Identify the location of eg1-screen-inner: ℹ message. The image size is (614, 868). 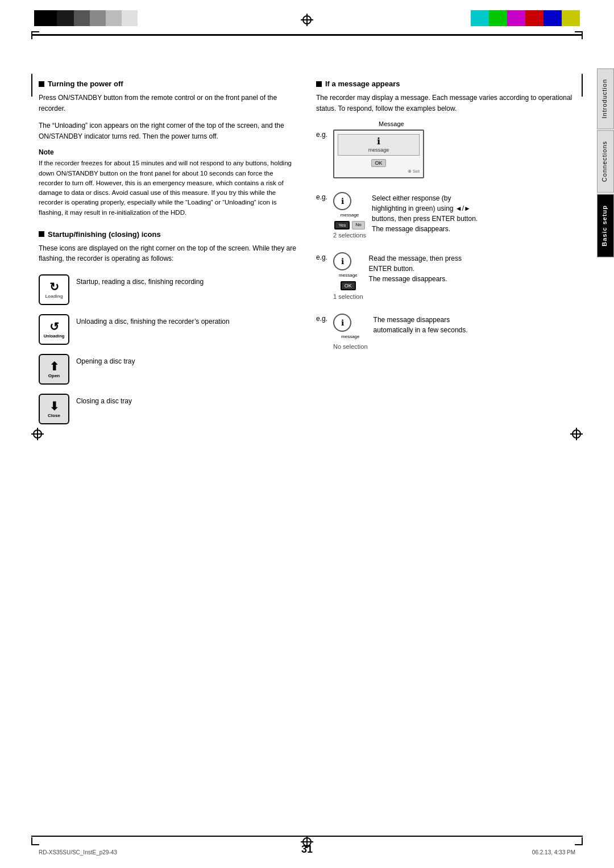
(379, 145).